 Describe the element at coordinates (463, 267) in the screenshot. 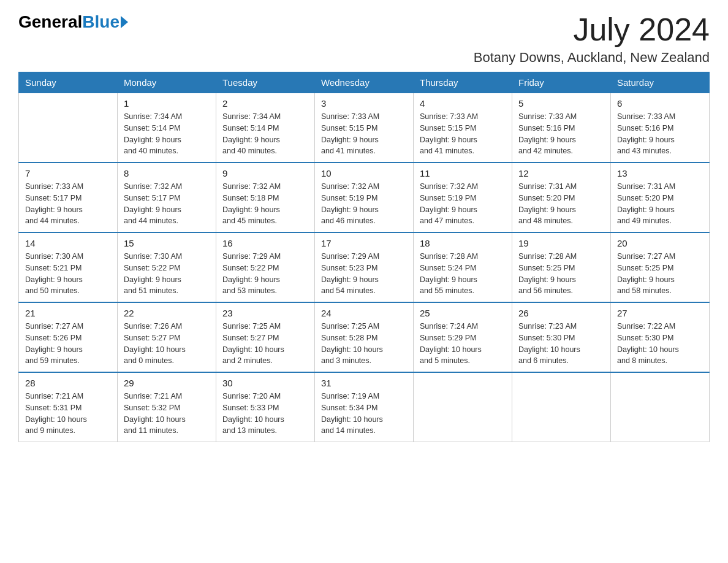

I see `calendar-cell: 18Sunrise: 7:28 AMSunset: 5:24 PMDayligh…` at that location.